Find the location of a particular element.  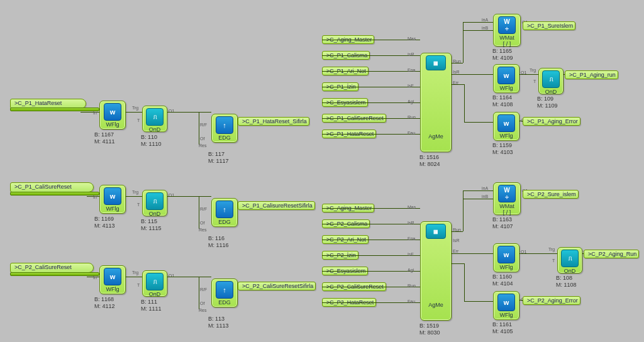

wflg3-info: B: 1168M: 4112 is located at coordinates (104, 303).